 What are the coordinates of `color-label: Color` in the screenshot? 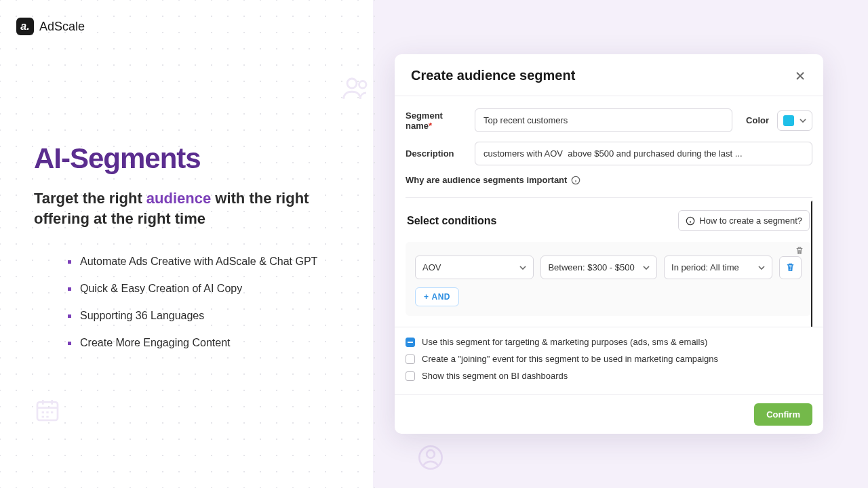 It's located at (757, 121).